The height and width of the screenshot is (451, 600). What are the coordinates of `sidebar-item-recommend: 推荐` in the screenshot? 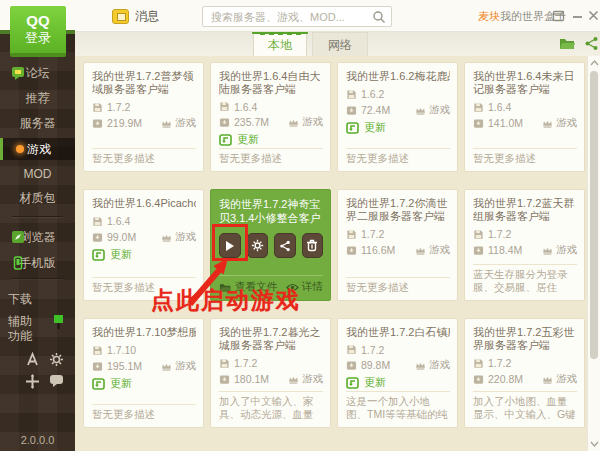 It's located at (38, 98).